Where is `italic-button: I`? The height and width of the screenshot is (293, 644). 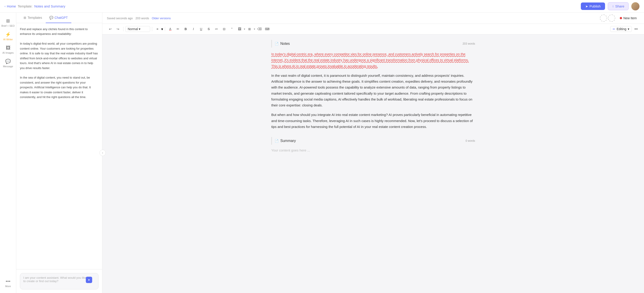
italic-button: I is located at coordinates (194, 29).